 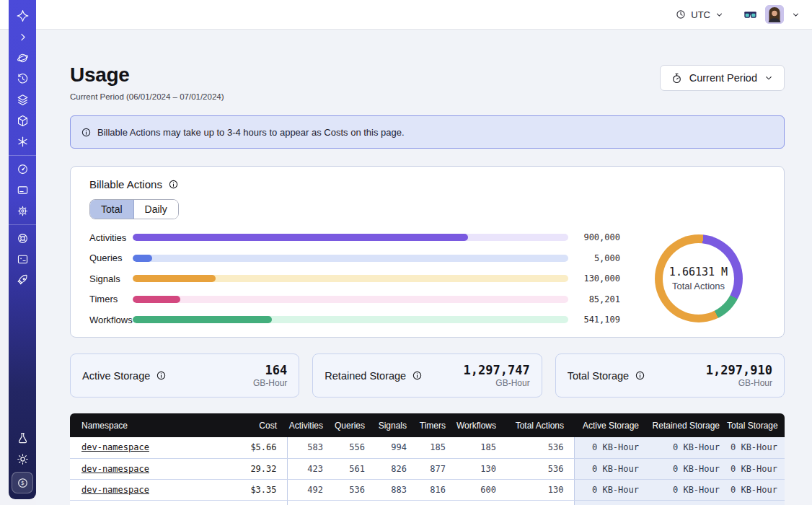 What do you see at coordinates (481, 489) in the screenshot?
I see `cell-workflows: 600` at bounding box center [481, 489].